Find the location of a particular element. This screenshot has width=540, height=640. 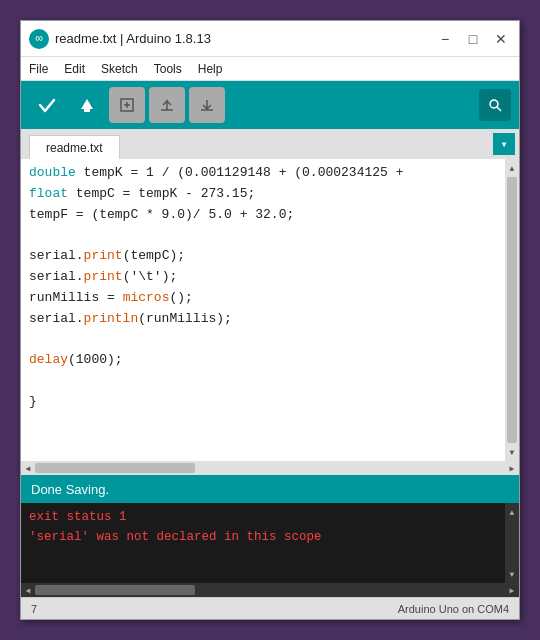

board-info: Arduino Uno on COM4 is located at coordinates (454, 609).